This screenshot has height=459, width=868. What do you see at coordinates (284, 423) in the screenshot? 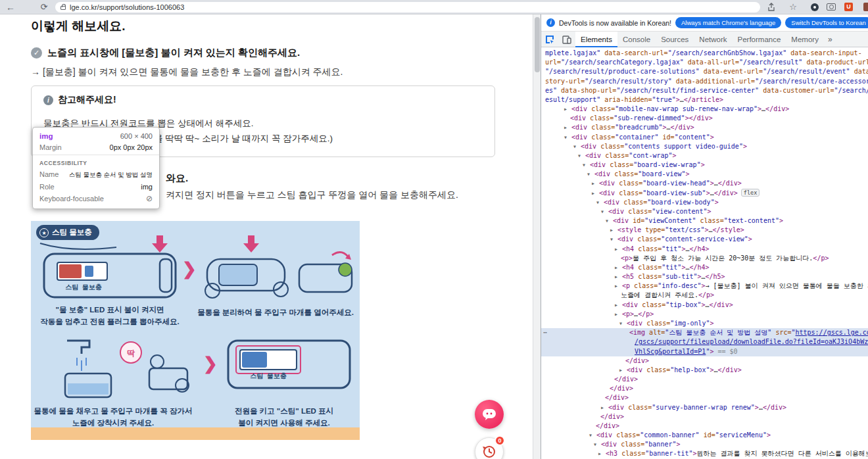
I see `caption-4b: 불이 켜지면 사용해 주세요.` at bounding box center [284, 423].